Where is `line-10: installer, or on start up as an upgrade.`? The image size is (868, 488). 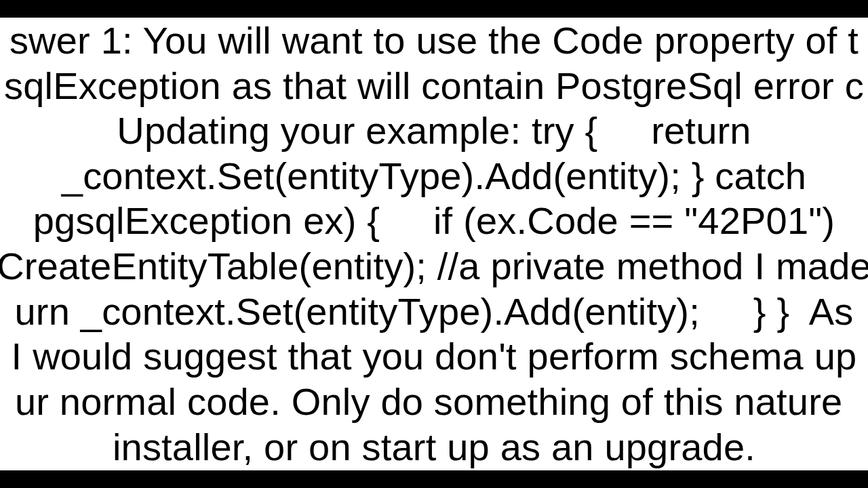 line-10: installer, or on start up as an upgrade. is located at coordinates (434, 447).